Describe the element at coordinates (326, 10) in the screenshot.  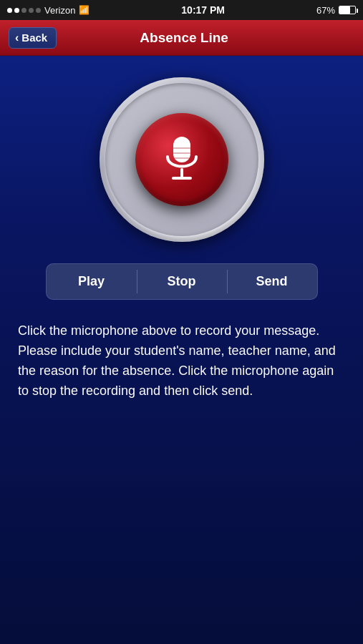
I see `battery-percentage: 67%` at that location.